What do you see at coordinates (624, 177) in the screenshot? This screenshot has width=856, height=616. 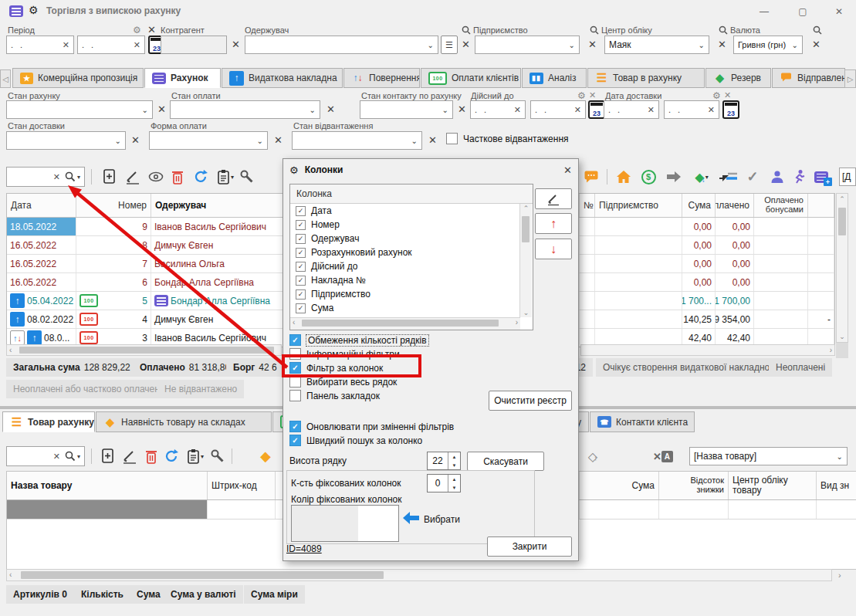 I see `home-button` at bounding box center [624, 177].